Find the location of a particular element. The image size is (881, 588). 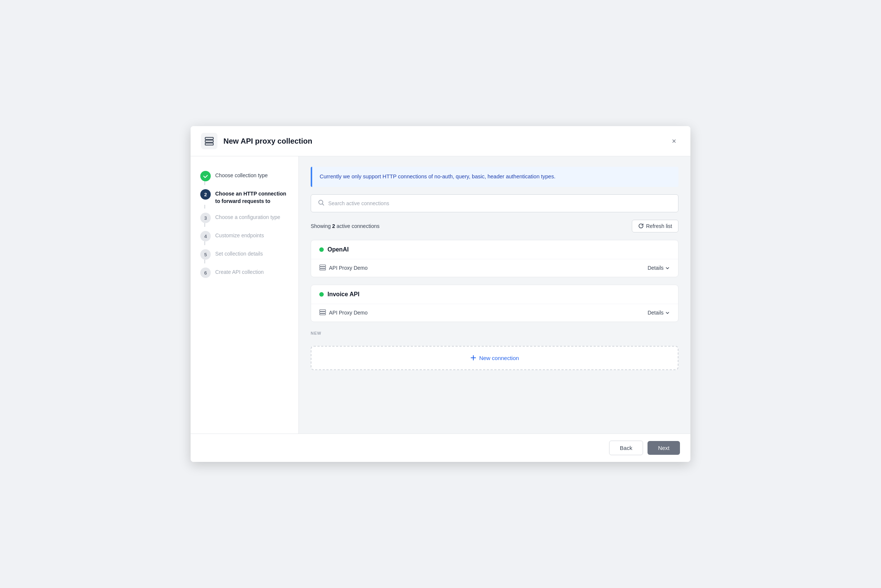

proxy-icon-invoice is located at coordinates (323, 313).